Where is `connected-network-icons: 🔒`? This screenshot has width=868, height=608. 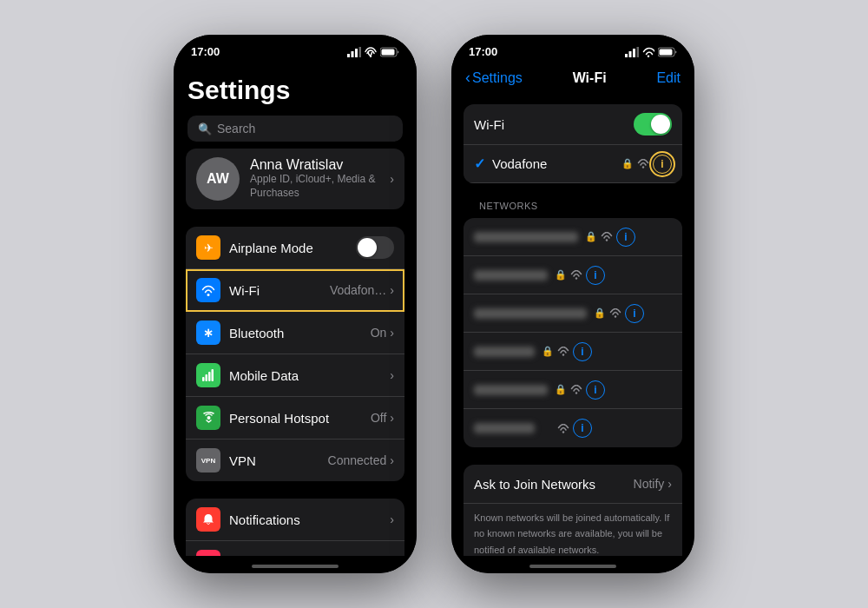 connected-network-icons: 🔒 is located at coordinates (635, 163).